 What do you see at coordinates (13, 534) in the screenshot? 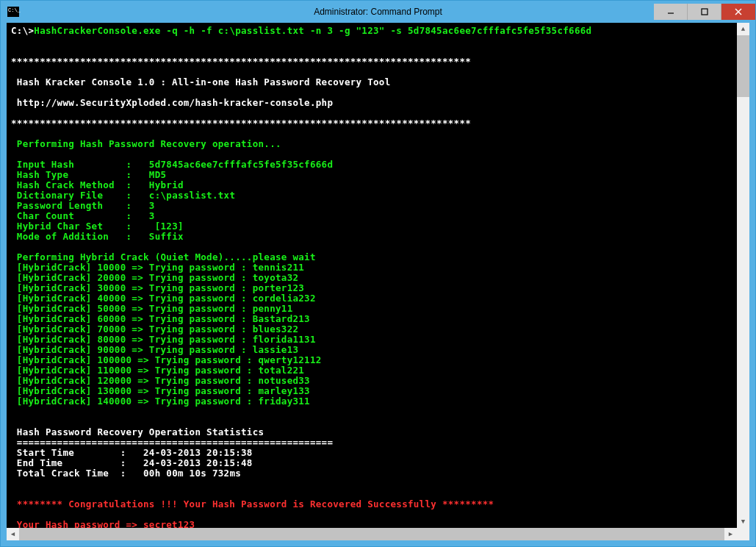
I see `scroll-left-arrow-icon: ◀` at bounding box center [13, 534].